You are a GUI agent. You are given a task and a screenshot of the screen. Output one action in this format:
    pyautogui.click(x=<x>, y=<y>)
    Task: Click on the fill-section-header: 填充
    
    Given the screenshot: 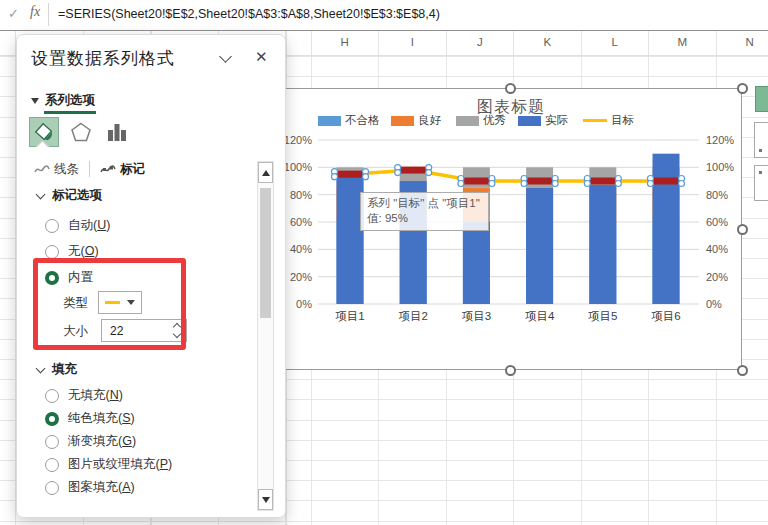 What is the action you would take?
    pyautogui.click(x=57, y=370)
    